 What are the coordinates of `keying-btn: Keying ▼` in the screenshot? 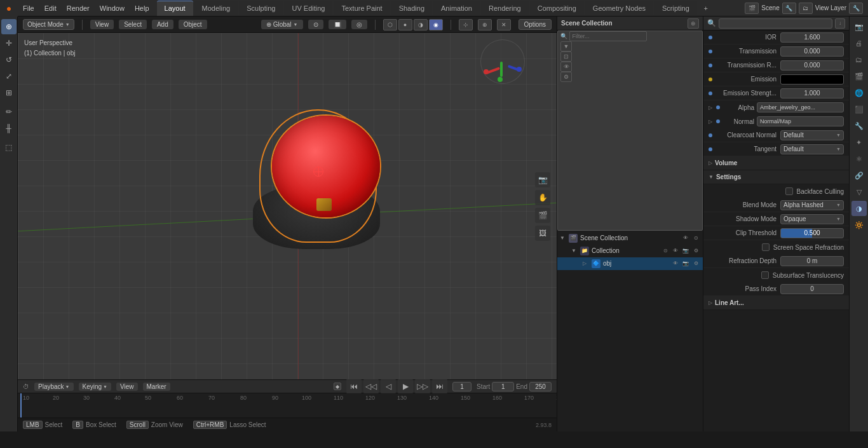 It's located at (95, 386).